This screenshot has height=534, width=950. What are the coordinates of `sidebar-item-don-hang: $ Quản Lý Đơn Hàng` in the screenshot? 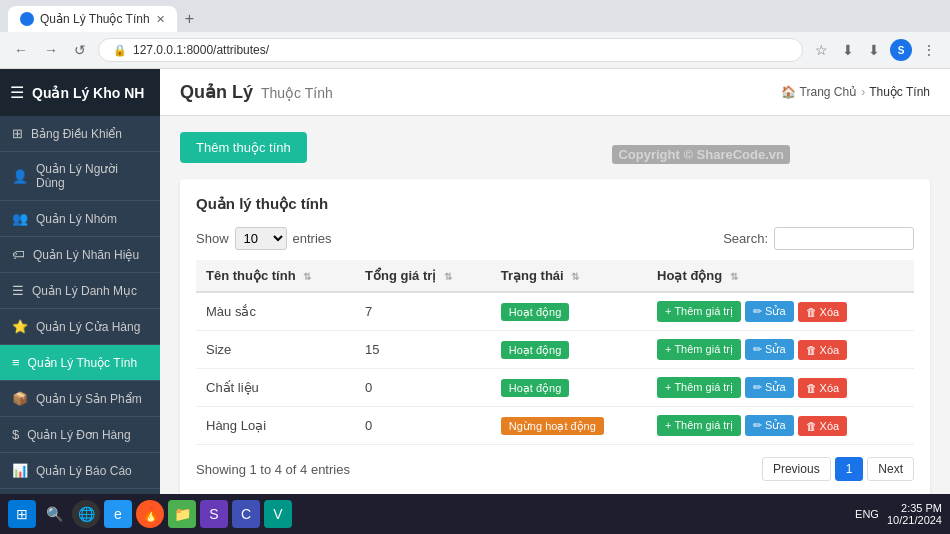 It's located at (80, 435).